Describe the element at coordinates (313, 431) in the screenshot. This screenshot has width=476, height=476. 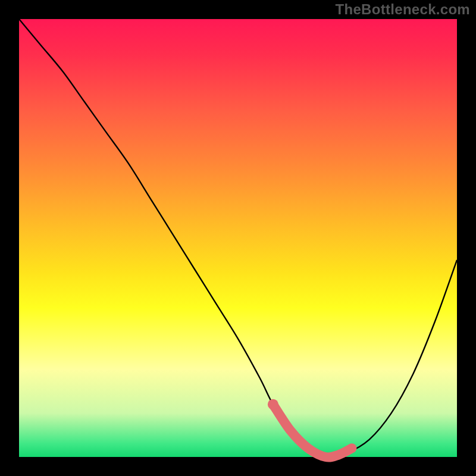
I see `optimal-range-highlight` at that location.